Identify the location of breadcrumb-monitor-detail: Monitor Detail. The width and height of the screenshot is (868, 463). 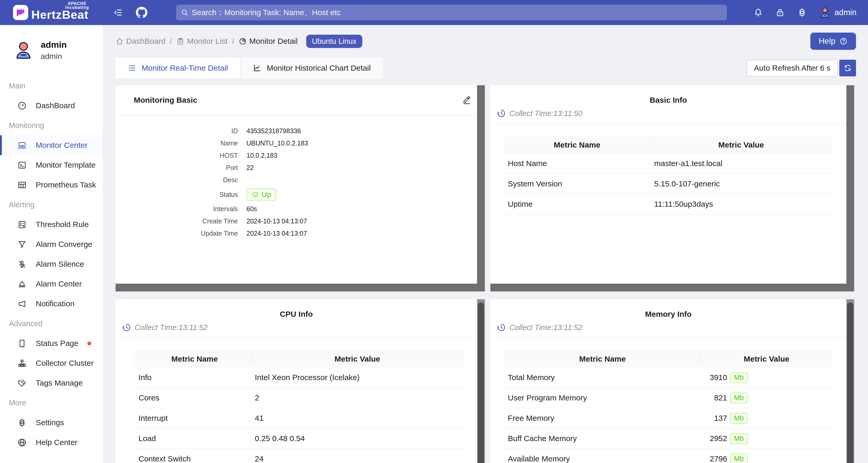
(268, 41).